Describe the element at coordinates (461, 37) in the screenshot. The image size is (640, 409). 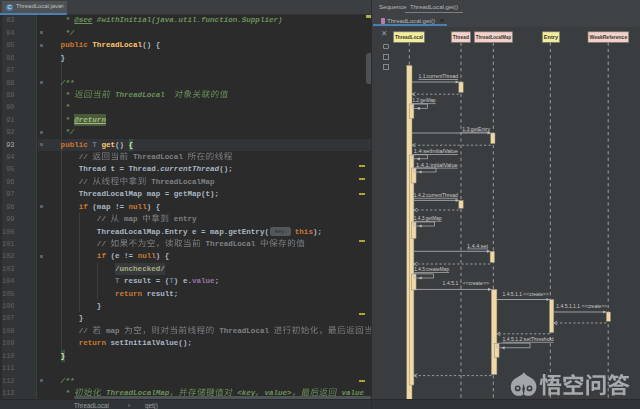
I see `svg-text: Thread` at that location.